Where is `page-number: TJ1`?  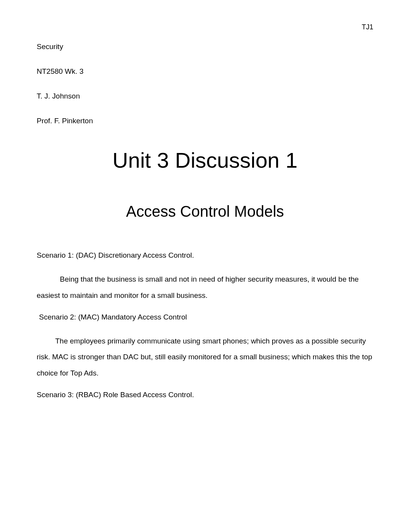 page-number: TJ1 is located at coordinates (368, 27).